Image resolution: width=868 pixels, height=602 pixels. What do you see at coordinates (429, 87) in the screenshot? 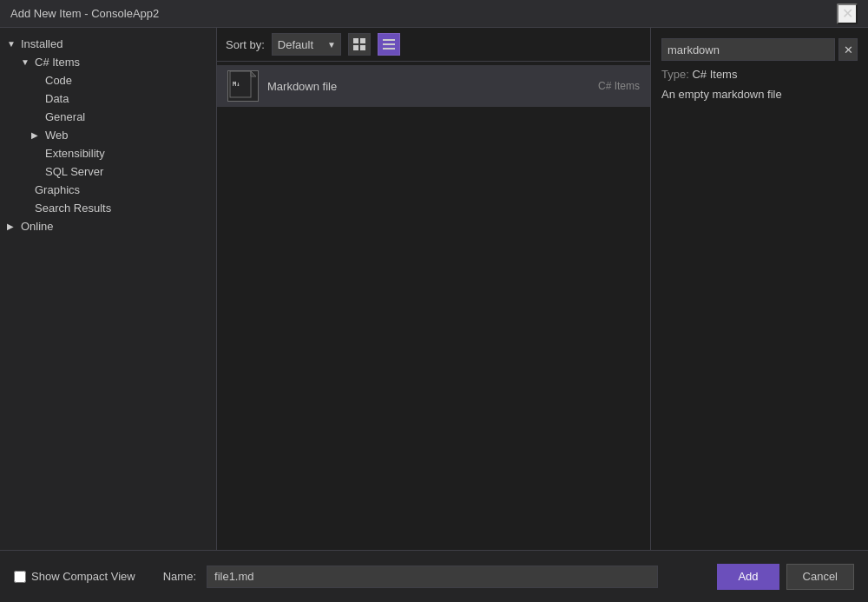
I see `item-name-markdown: Markdown file` at bounding box center [429, 87].